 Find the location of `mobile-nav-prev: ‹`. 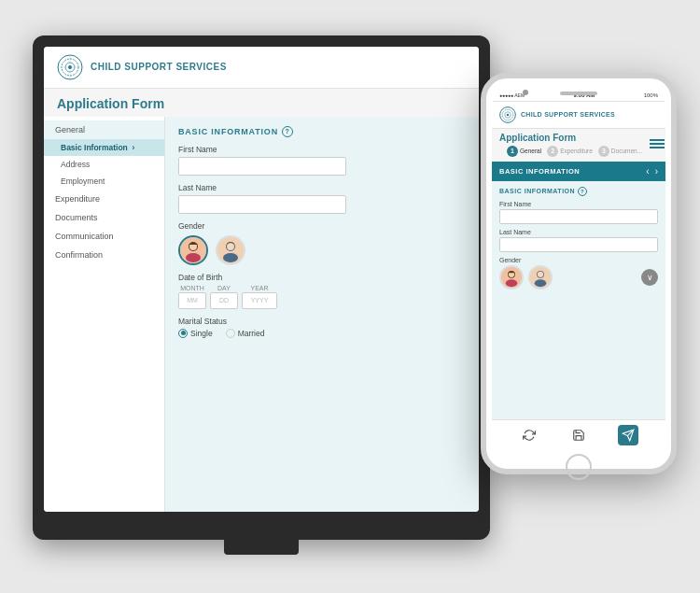

mobile-nav-prev: ‹ is located at coordinates (648, 172).